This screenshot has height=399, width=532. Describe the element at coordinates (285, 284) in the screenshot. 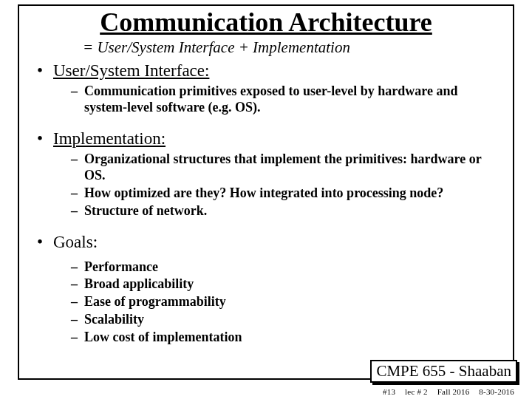

I see `list-item: –Broad applicability` at that location.